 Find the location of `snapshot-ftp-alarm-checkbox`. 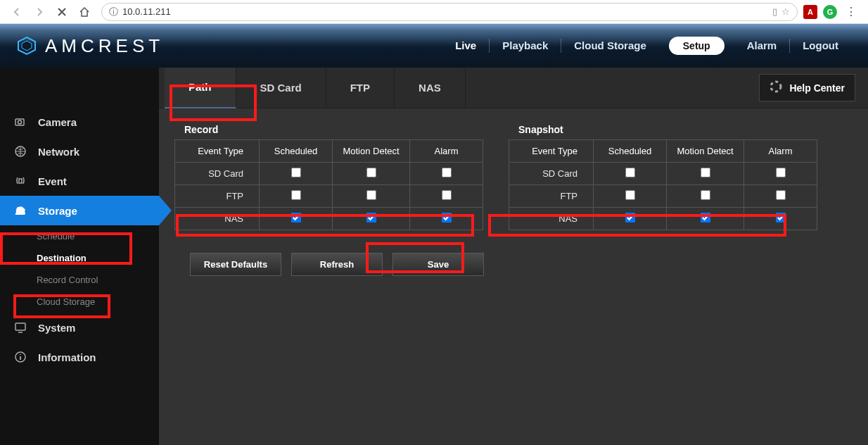

snapshot-ftp-alarm-checkbox is located at coordinates (781, 195).